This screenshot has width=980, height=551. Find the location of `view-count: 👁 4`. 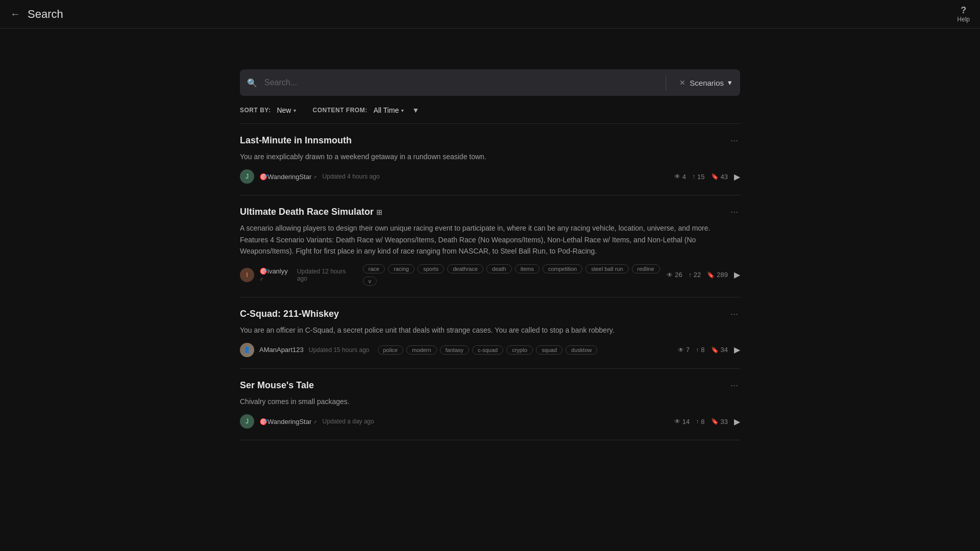

view-count: 👁 4 is located at coordinates (680, 177).